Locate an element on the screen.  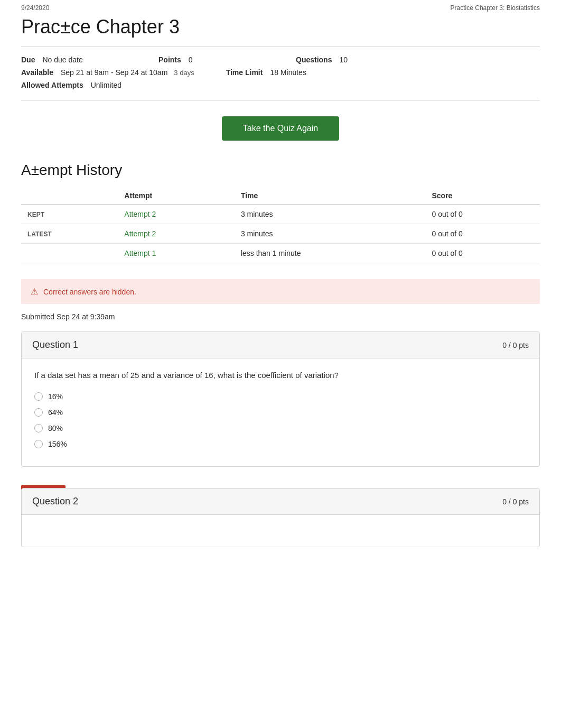
divider-top is located at coordinates (280, 47).